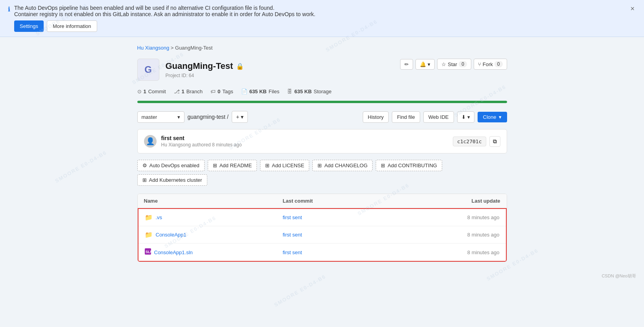  Describe the element at coordinates (240, 117) in the screenshot. I see `add-file-button: + ▾` at that location.